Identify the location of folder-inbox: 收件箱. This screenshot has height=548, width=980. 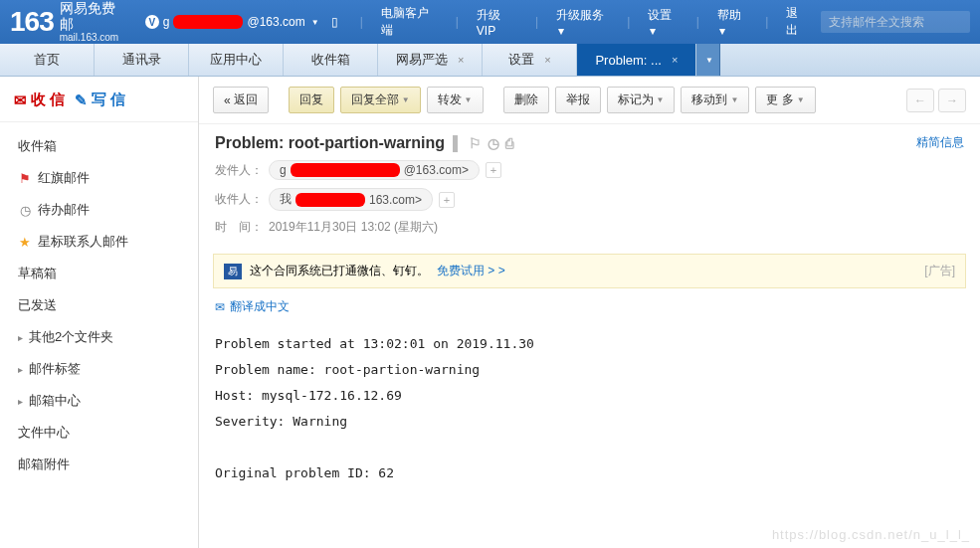
(99, 146).